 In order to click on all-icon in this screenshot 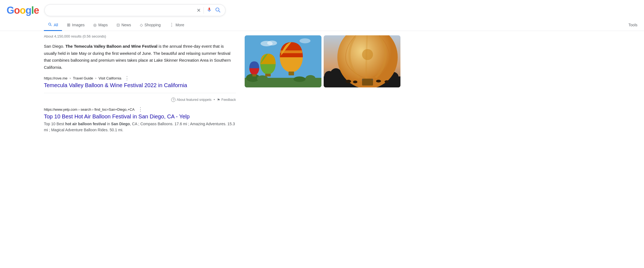, I will do `click(50, 25)`.